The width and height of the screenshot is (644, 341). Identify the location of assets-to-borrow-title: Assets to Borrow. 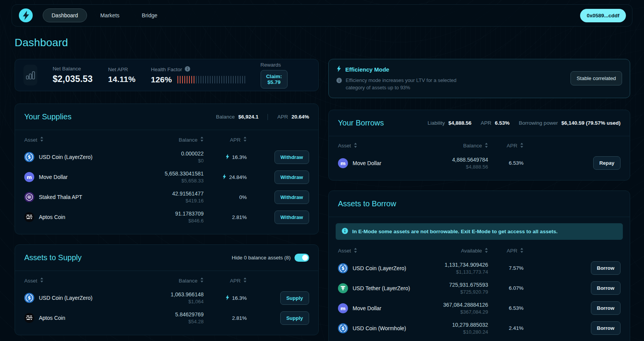
(367, 204).